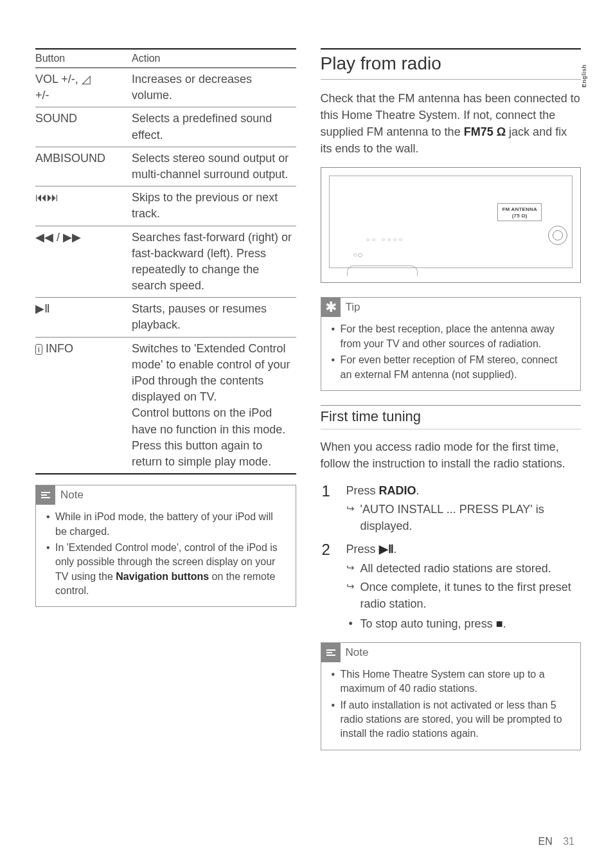 Image resolution: width=613 pixels, height=868 pixels. What do you see at coordinates (451, 682) in the screenshot?
I see `note-item: This Home Theatre System can store up to…` at bounding box center [451, 682].